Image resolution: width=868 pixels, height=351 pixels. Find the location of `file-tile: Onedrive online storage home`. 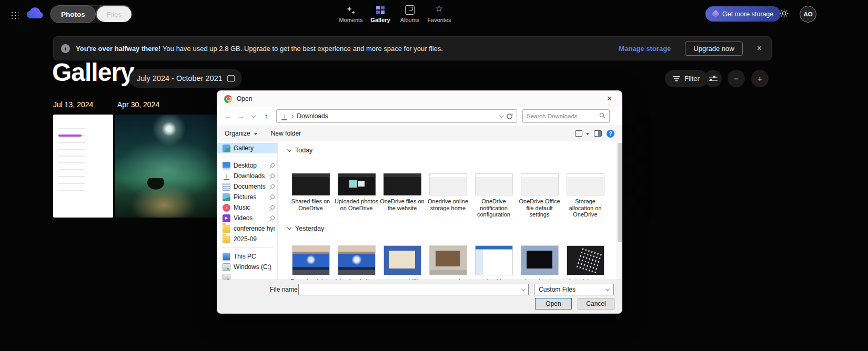

file-tile: Onedrive online storage home is located at coordinates (448, 195).